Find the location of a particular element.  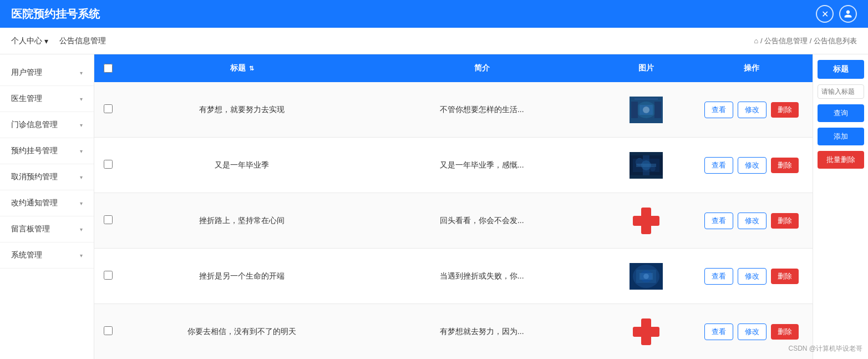

row-title: 有梦想，就要努力去实现 is located at coordinates (242, 110).